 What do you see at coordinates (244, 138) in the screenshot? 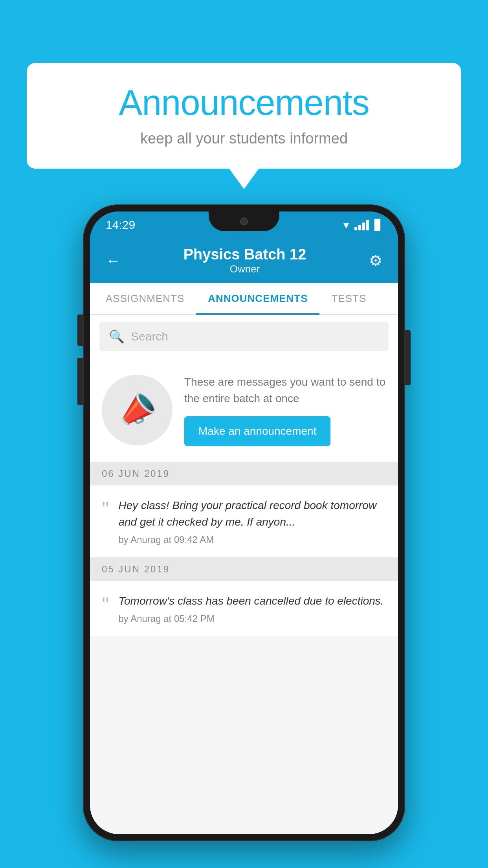
I see `bubble-subtitle: keep all your students informed` at bounding box center [244, 138].